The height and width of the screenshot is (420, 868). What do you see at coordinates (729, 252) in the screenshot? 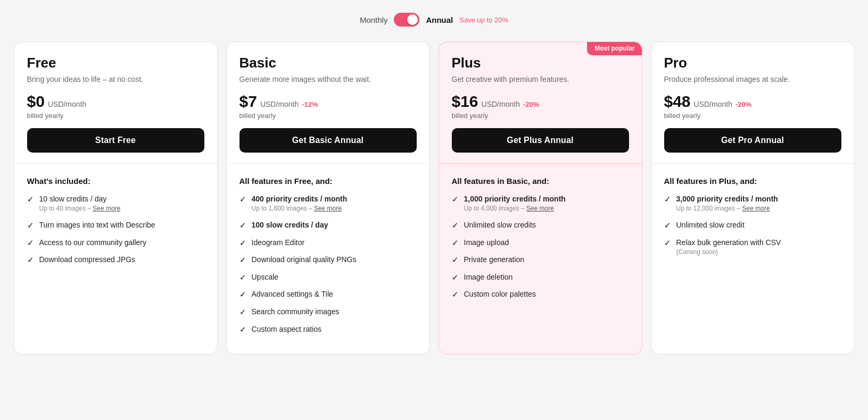
I see `coming-soon-pro-2: (Coming soon)` at bounding box center [729, 252].